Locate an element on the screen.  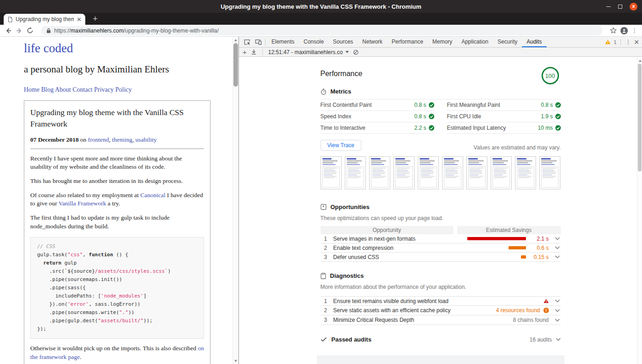
code-token: "assets/built/" is located at coordinates (120, 321).